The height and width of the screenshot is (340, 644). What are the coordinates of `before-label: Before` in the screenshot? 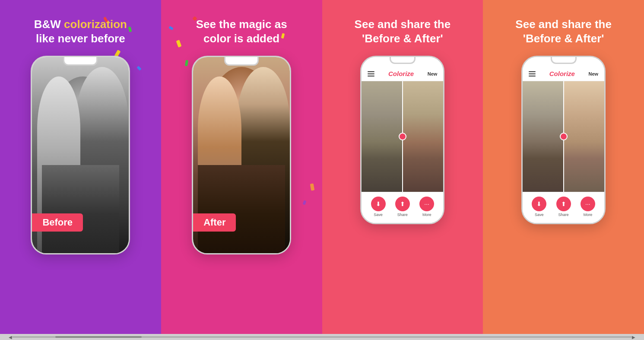 It's located at (57, 222).